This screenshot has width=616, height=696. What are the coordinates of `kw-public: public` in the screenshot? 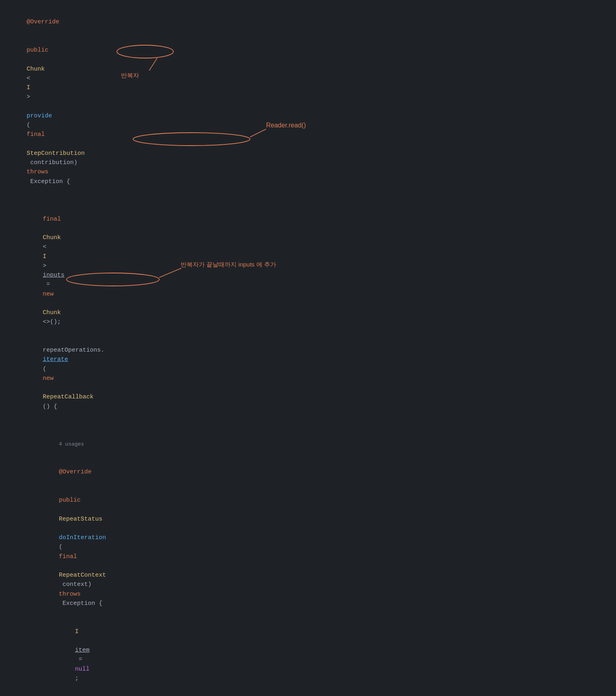 It's located at (37, 50).